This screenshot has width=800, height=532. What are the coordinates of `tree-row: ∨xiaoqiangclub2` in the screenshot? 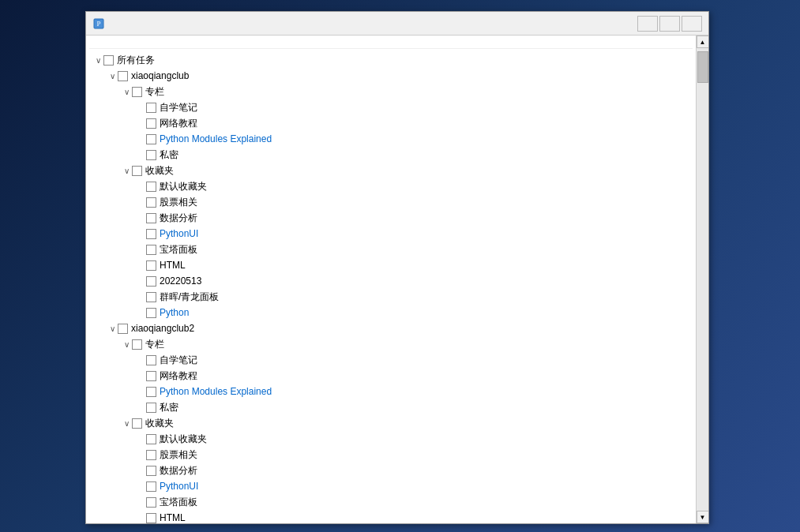 It's located at (391, 328).